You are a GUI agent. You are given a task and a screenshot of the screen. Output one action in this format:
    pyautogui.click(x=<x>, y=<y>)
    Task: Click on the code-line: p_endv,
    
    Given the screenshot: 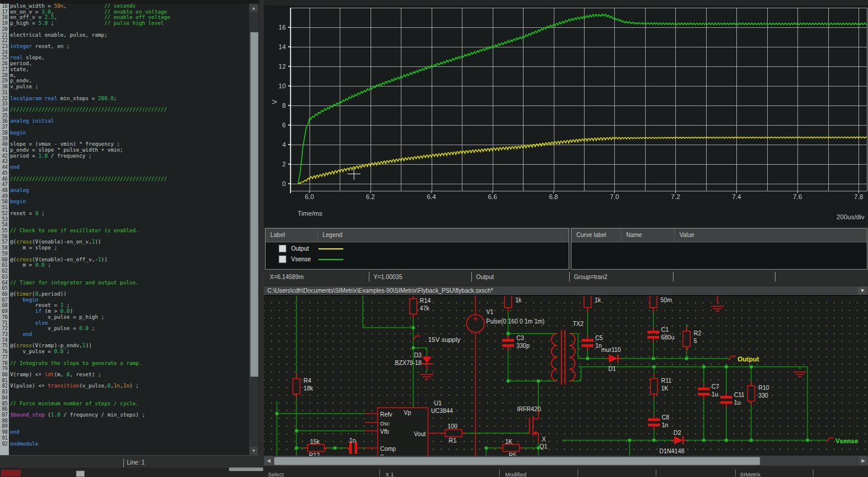 What is the action you would take?
    pyautogui.click(x=129, y=81)
    